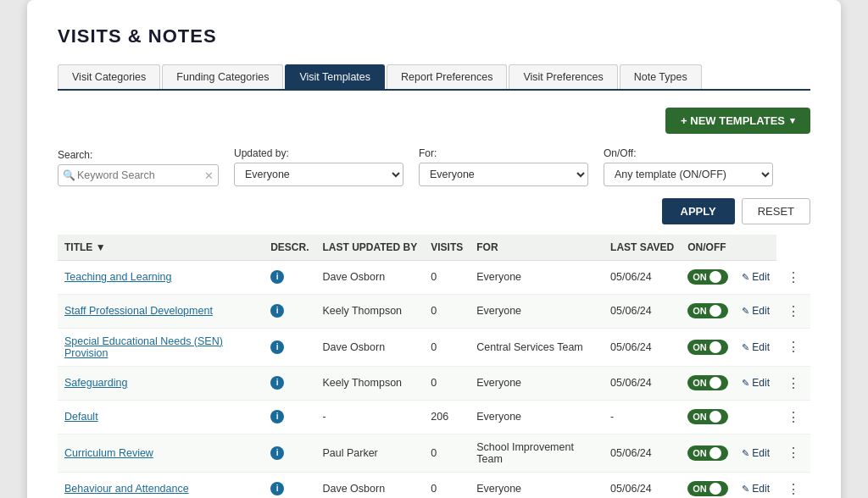  Describe the element at coordinates (119, 277) in the screenshot. I see `row-title-link: Teaching and Learning` at that location.